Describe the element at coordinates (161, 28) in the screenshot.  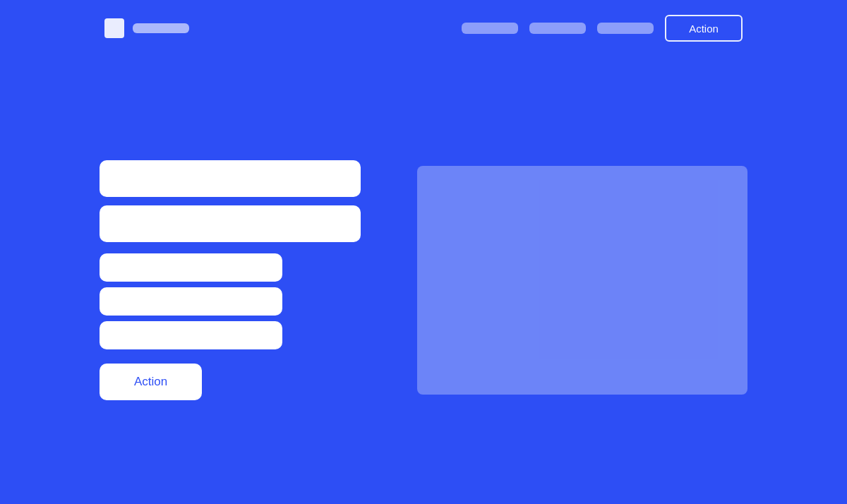
I see `brand-text` at that location.